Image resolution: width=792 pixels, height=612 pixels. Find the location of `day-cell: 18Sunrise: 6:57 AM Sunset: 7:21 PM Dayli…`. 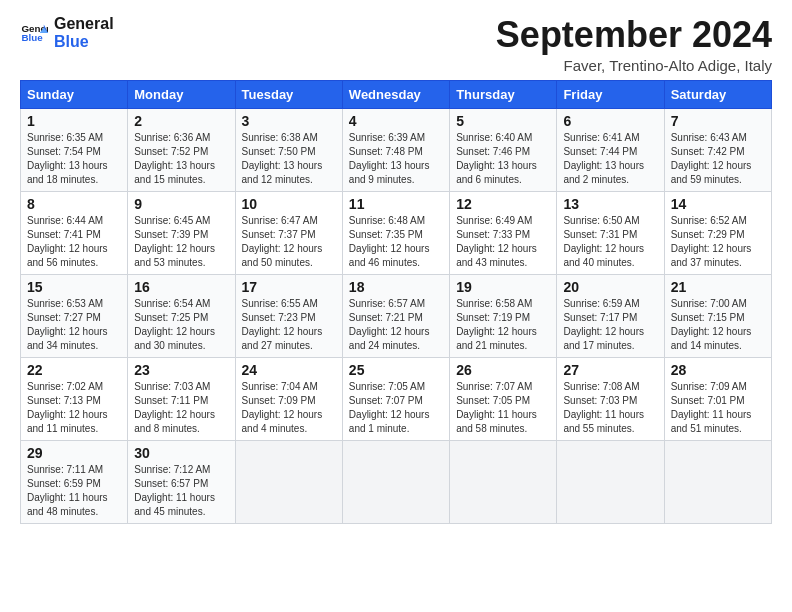

day-cell: 18Sunrise: 6:57 AM Sunset: 7:21 PM Dayli… is located at coordinates (396, 316).